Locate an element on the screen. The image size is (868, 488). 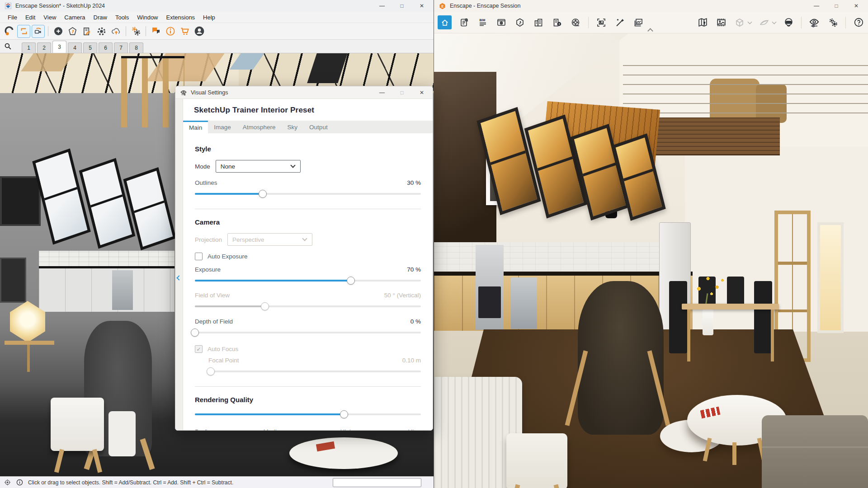
menu-edit: Edit is located at coordinates (30, 17).